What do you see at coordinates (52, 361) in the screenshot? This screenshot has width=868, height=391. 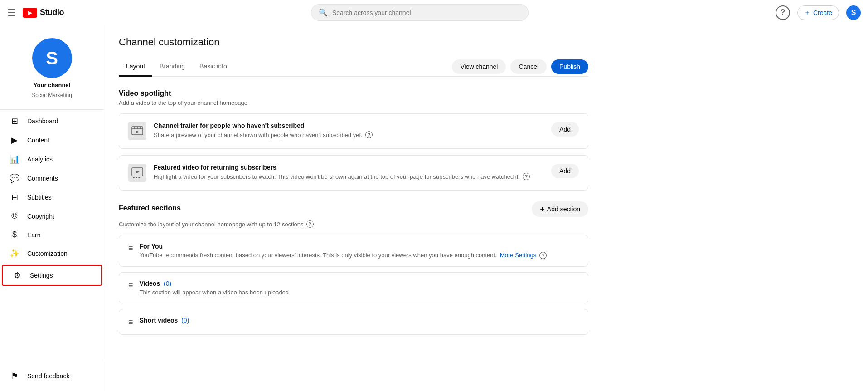 I see `sidebar-divider-bottom` at bounding box center [52, 361].